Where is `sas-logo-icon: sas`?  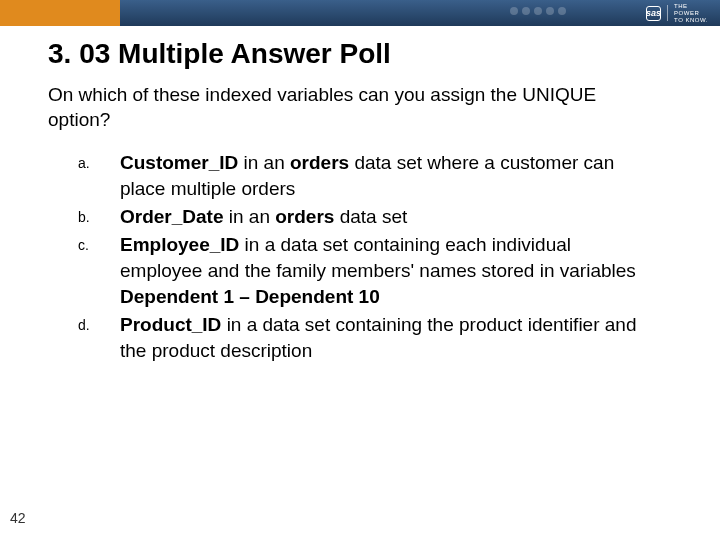
sas-logo-icon: sas is located at coordinates (654, 14).